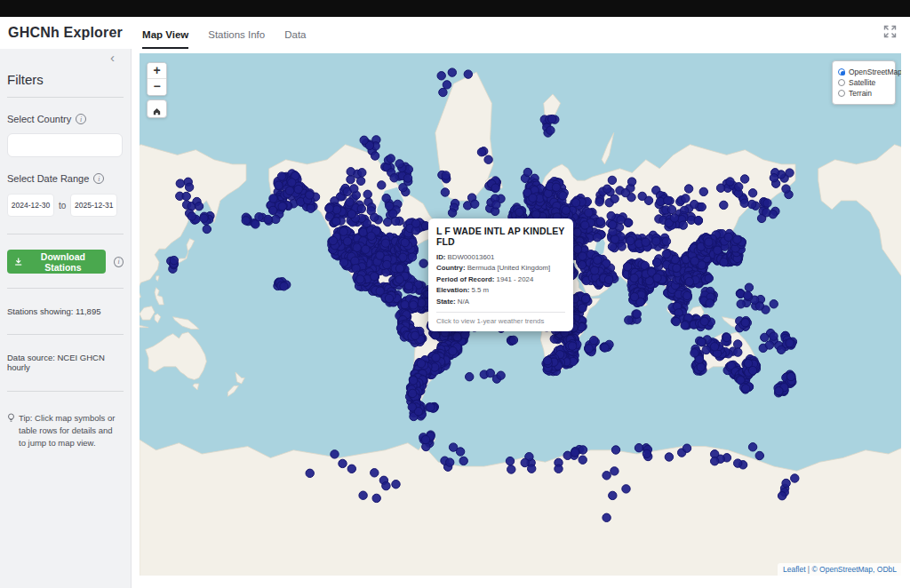  What do you see at coordinates (501, 280) in the screenshot?
I see `popup-period-row: Period of Record: 1941 - 2024` at bounding box center [501, 280].